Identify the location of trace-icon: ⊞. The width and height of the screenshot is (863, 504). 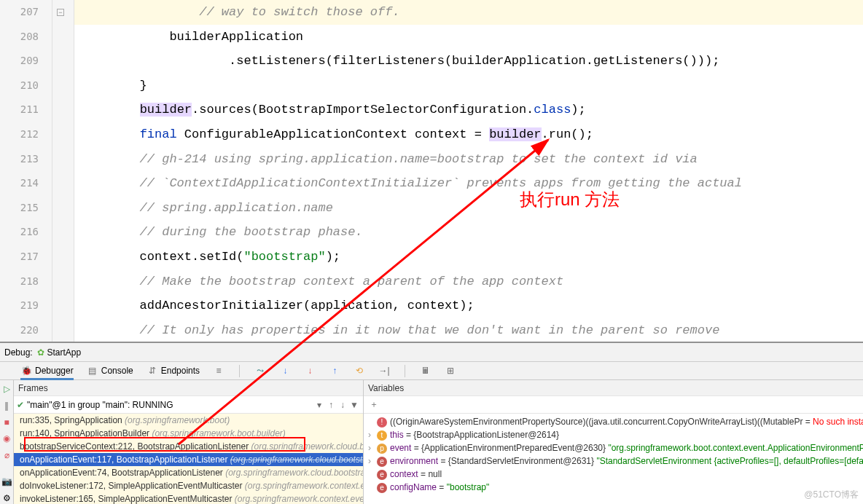
(450, 371).